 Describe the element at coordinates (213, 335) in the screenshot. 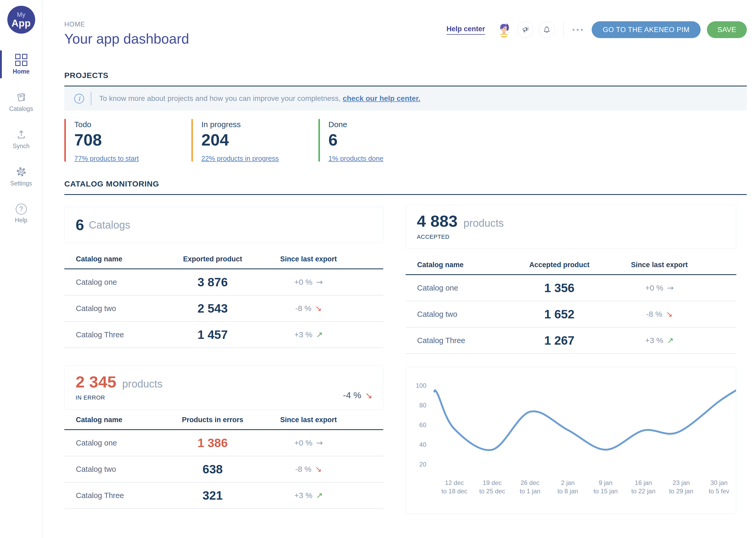

I see `catalog-value: 1 457` at that location.